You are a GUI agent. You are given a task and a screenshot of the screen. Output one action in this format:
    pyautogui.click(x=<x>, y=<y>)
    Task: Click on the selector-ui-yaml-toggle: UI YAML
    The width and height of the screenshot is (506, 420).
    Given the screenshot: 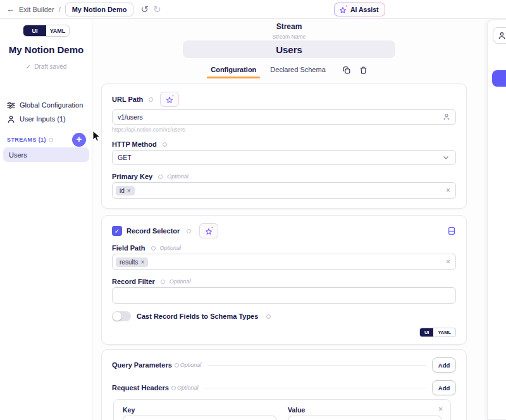 What is the action you would take?
    pyautogui.click(x=438, y=333)
    